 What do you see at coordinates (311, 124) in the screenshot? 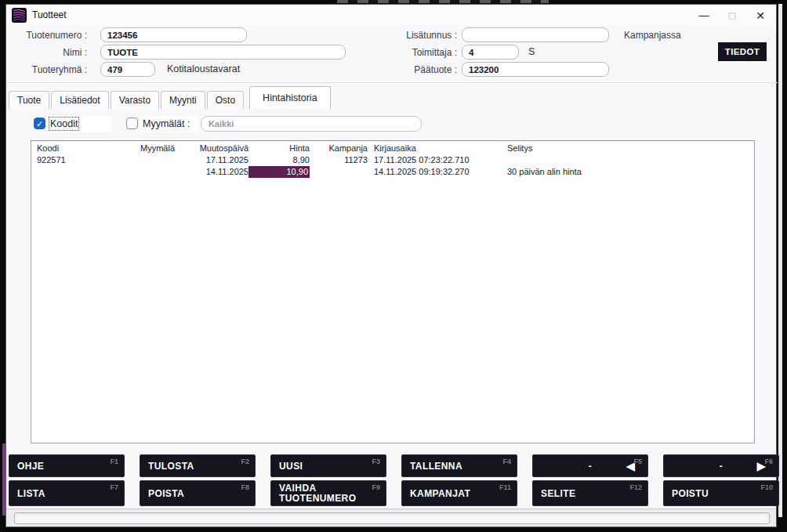
I see `myymalat-select-input` at bounding box center [311, 124].